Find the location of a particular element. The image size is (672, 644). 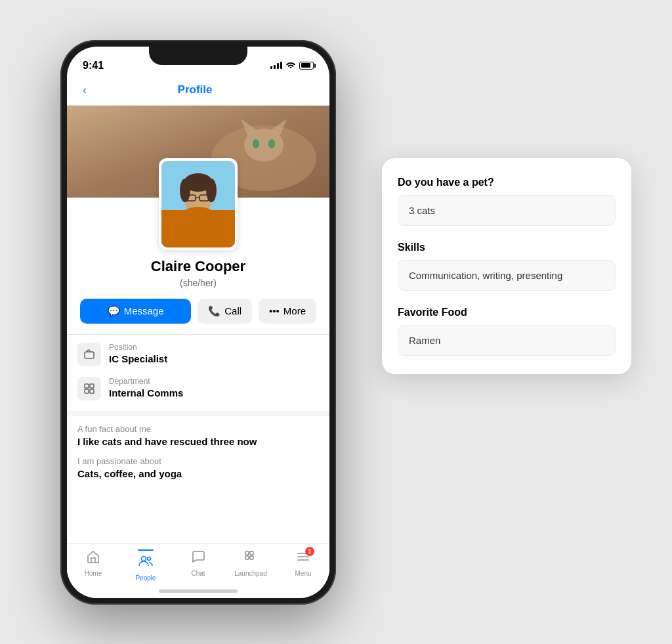

department-icon is located at coordinates (89, 389).